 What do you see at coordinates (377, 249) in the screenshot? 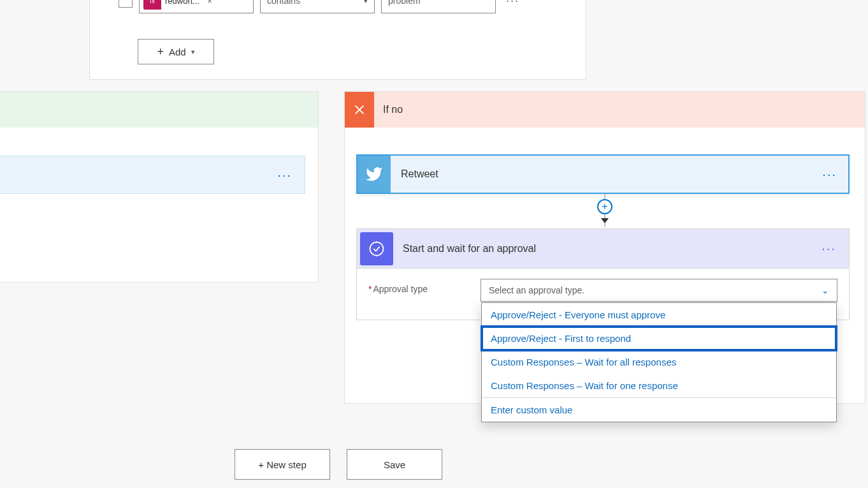
I see `approval-icon` at bounding box center [377, 249].